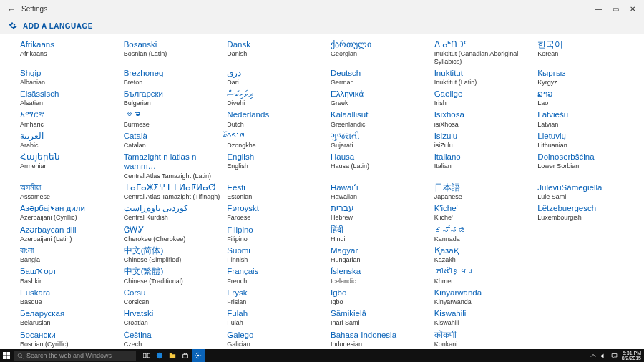 This screenshot has height=362, width=644. What do you see at coordinates (587, 77) in the screenshot?
I see `language-item: КыргызKyrgyz` at bounding box center [587, 77].